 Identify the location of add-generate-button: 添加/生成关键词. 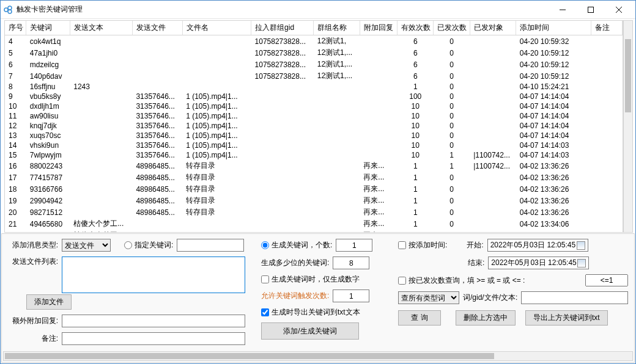
(310, 331).